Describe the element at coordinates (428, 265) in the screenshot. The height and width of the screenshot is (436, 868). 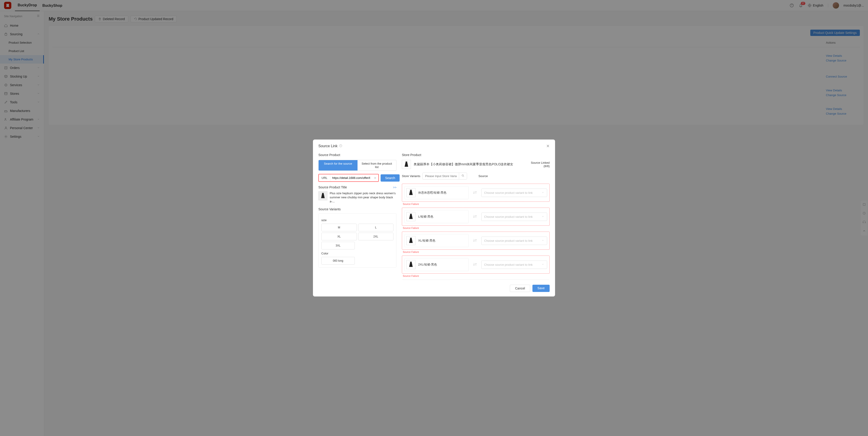
I see `variant-name: 2XL/短裙-黑色` at that location.